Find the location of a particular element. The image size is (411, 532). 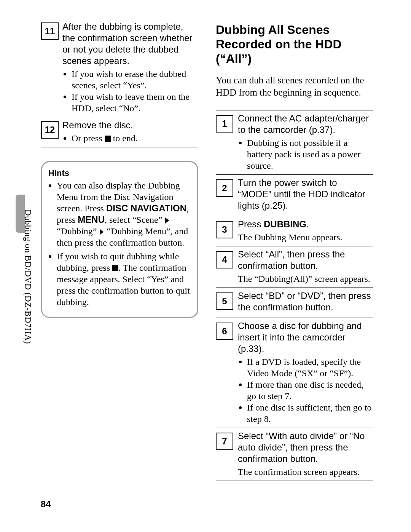

bullet: If one disc is sufficient, then go to st… is located at coordinates (310, 413).